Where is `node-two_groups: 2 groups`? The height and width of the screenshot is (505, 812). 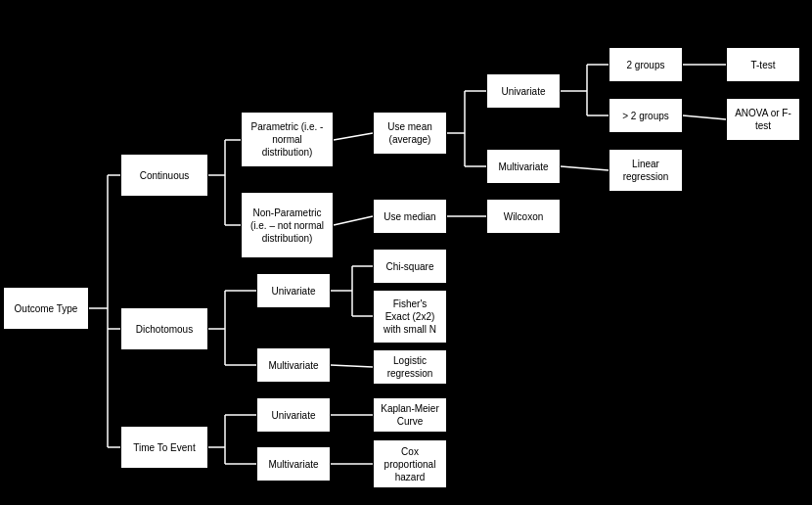
node-two_groups: 2 groups is located at coordinates (646, 65).